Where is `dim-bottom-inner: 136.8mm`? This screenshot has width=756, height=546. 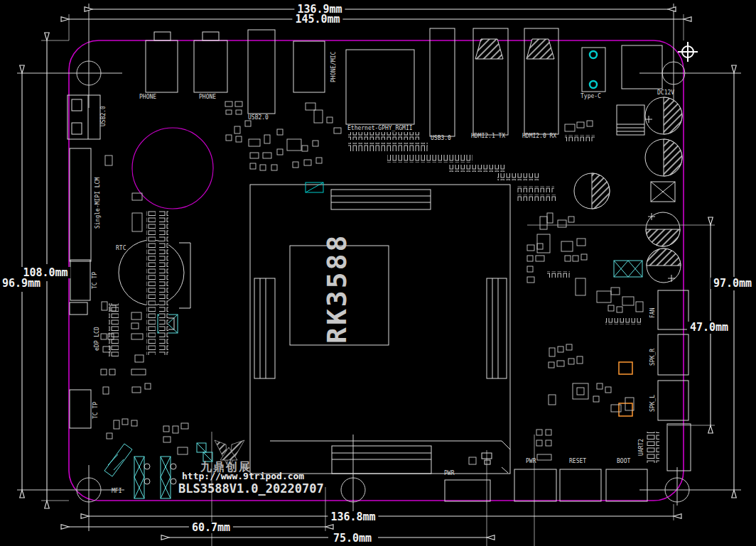 dim-bottom-inner: 136.8mm is located at coordinates (352, 517).